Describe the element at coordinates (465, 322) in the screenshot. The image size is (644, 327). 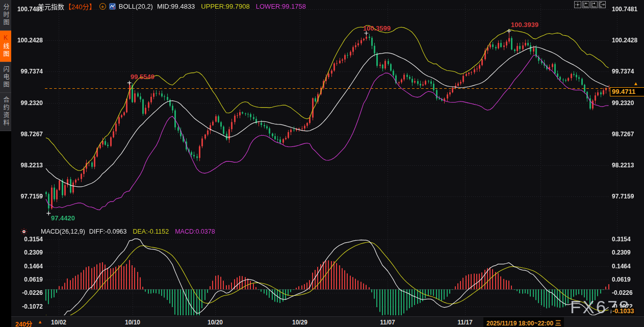
I see `date-label: 11/17` at that location.